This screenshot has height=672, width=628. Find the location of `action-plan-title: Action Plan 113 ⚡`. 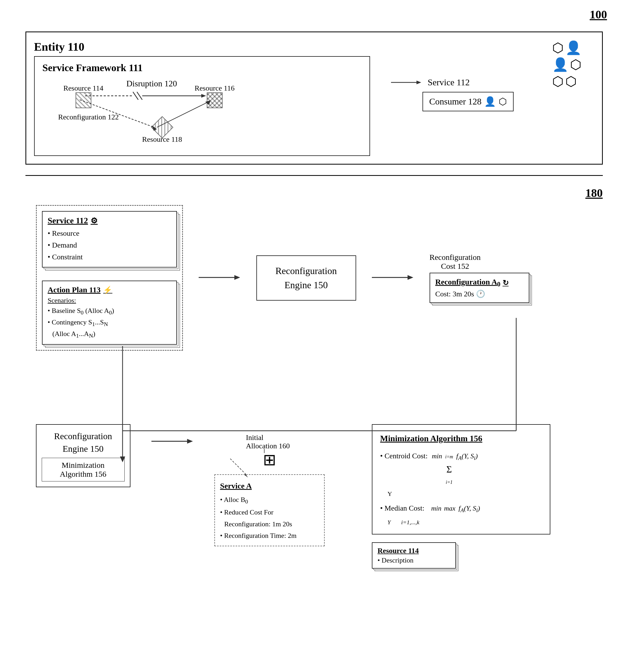

action-plan-title: Action Plan 113 ⚡ is located at coordinates (110, 290).